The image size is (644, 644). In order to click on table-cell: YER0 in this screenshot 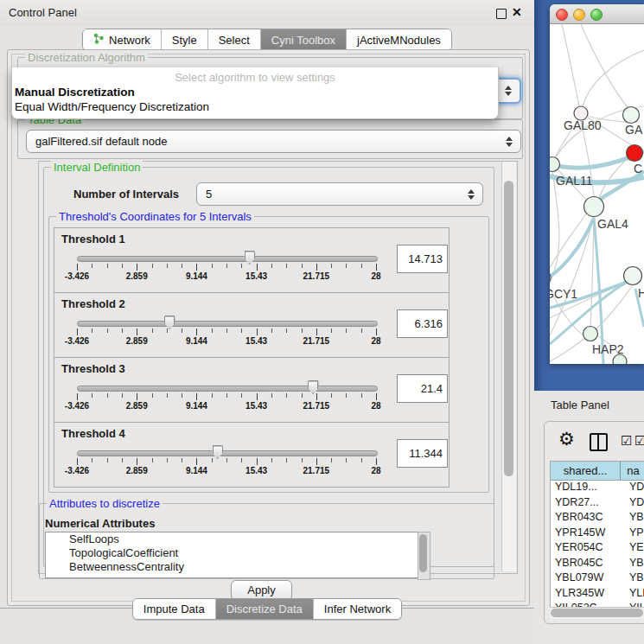, I will do `click(634, 549)`.